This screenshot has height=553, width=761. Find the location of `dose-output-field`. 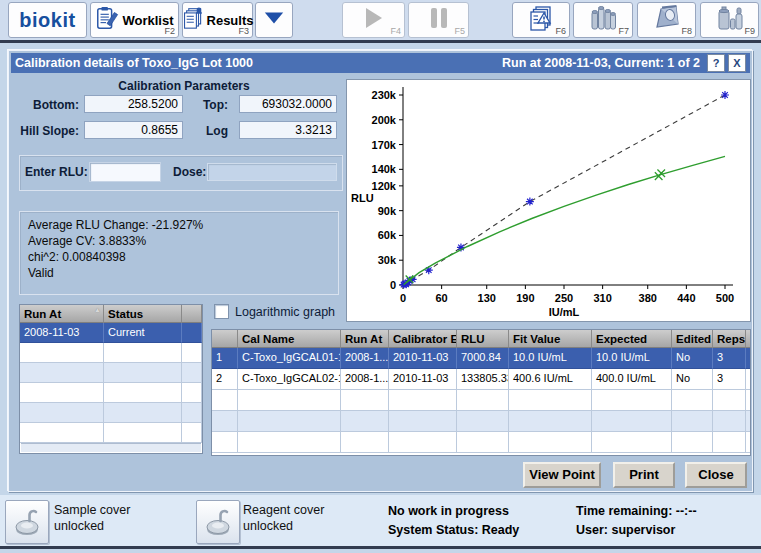

dose-output-field is located at coordinates (272, 172).